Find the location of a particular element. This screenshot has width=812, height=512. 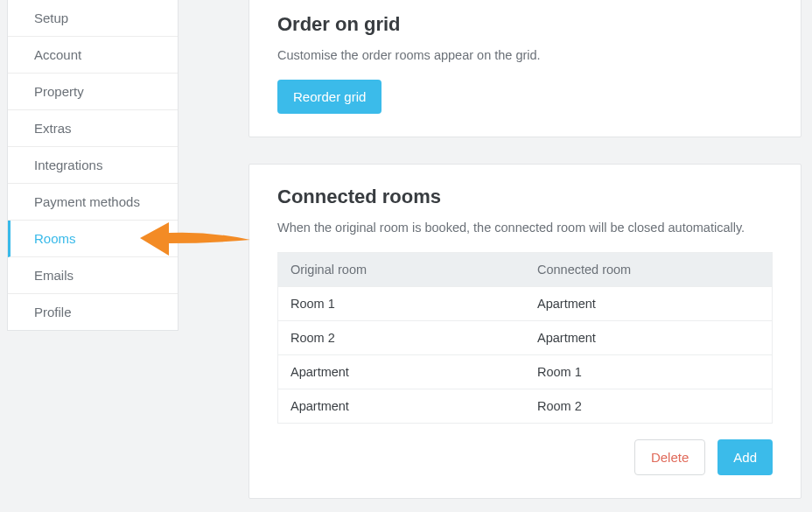

connected-rooms-title: Connected rooms is located at coordinates (525, 197).